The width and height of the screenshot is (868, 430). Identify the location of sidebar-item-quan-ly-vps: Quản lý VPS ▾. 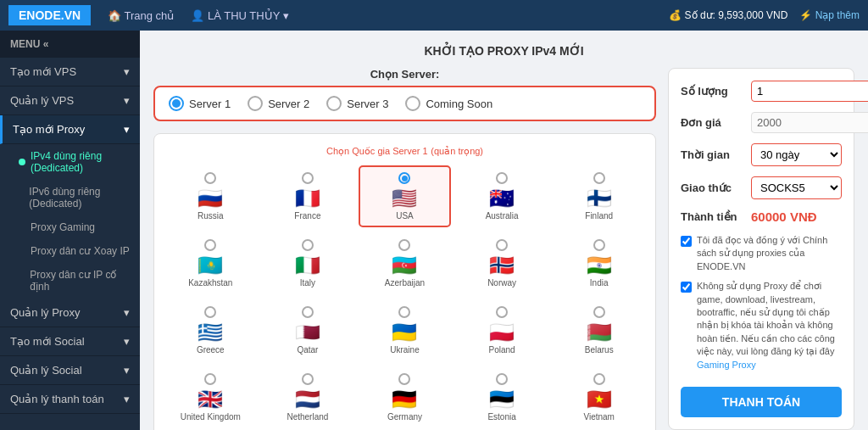
(70, 101).